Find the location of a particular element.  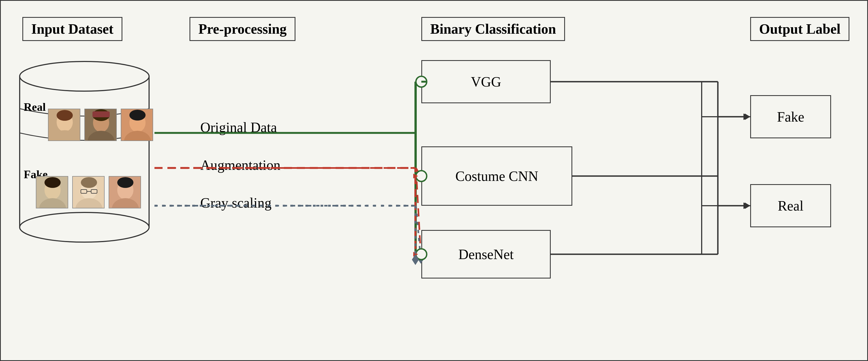

output-fake-box: Fake is located at coordinates (790, 117).